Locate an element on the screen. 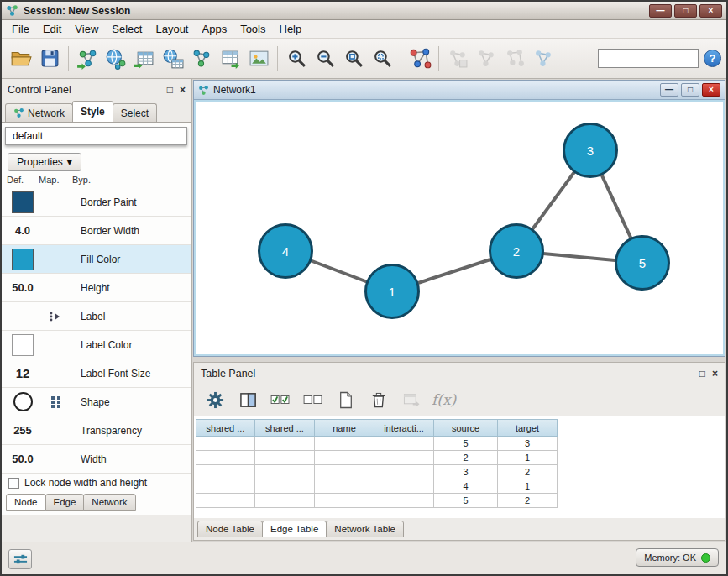 This screenshot has height=576, width=728. table-row: 5 3 is located at coordinates (376, 443).